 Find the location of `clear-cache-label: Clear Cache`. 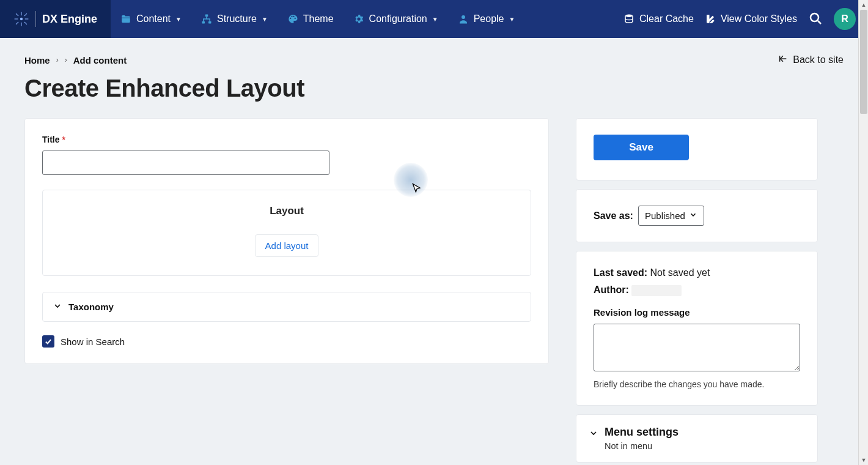

clear-cache-label: Clear Cache is located at coordinates (666, 19).